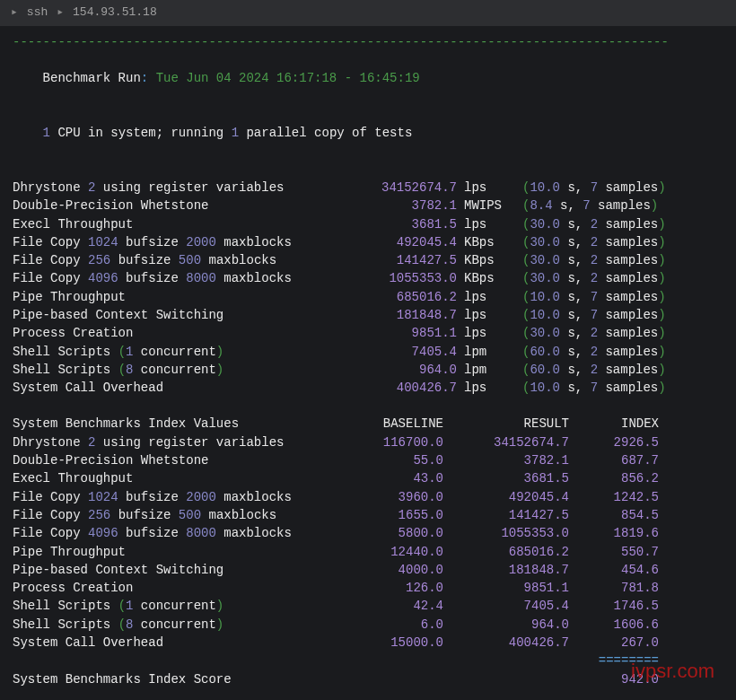 This screenshot has width=736, height=700. Describe the element at coordinates (586, 370) in the screenshot. I see `test-details: (60.0 s, 2 samples)` at that location.